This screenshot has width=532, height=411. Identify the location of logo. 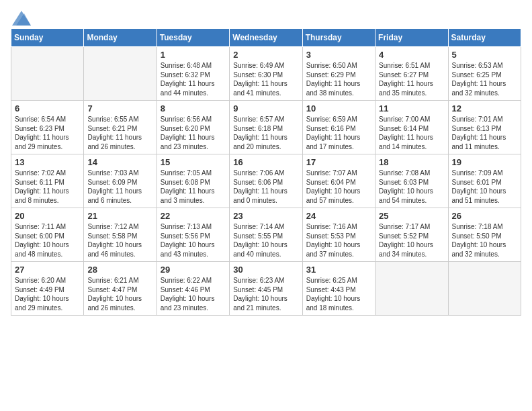
(21, 17).